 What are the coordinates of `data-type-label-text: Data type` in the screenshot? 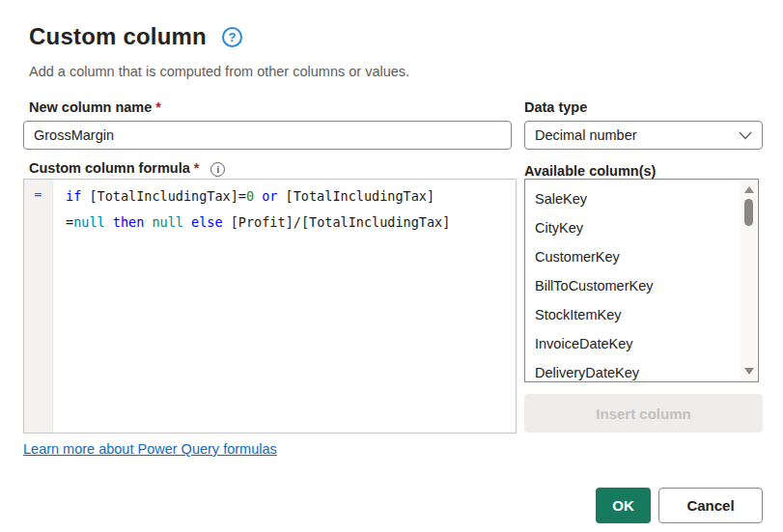 It's located at (556, 107).